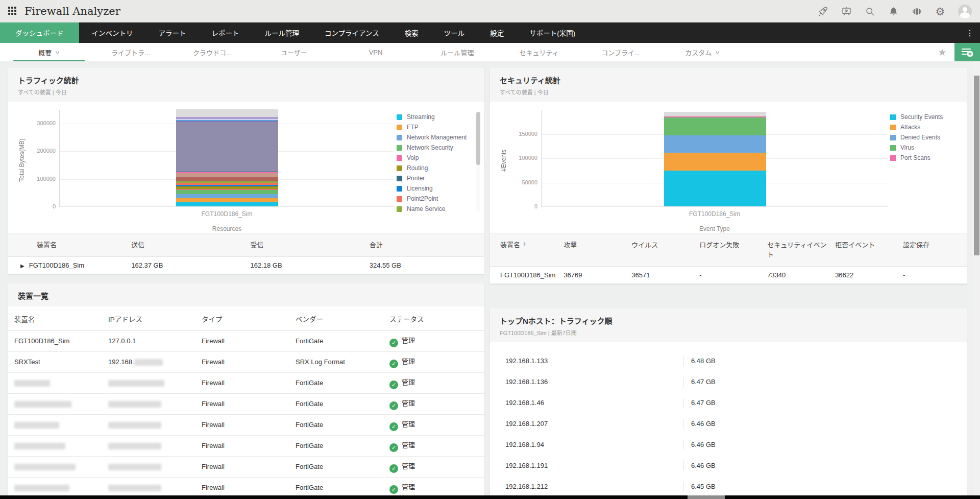 The image size is (980, 499). What do you see at coordinates (846, 11) in the screenshot?
I see `presentation-icon` at bounding box center [846, 11].